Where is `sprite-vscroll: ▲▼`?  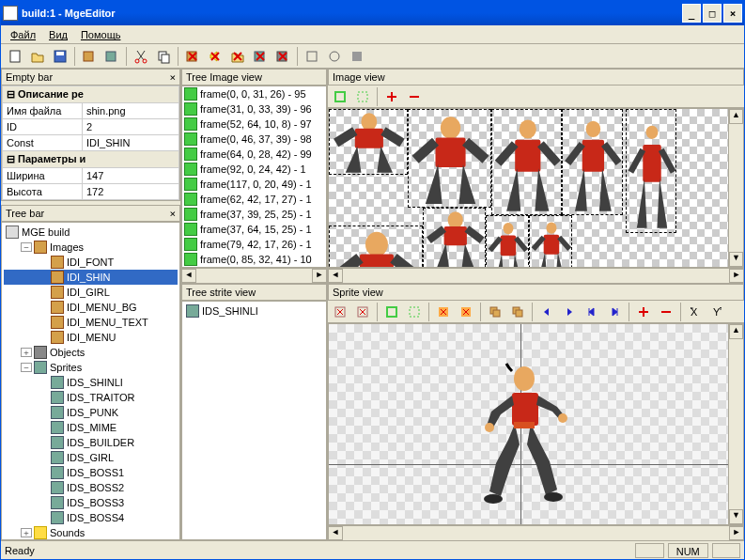
sprite-vscroll: ▲▼ is located at coordinates (736, 425).